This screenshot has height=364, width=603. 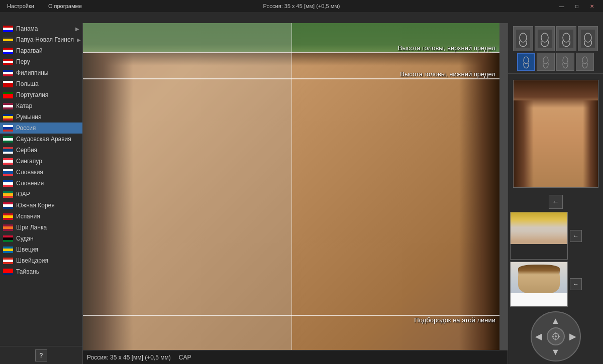 I want to click on country-item-pt: Португалия, so click(x=41, y=95).